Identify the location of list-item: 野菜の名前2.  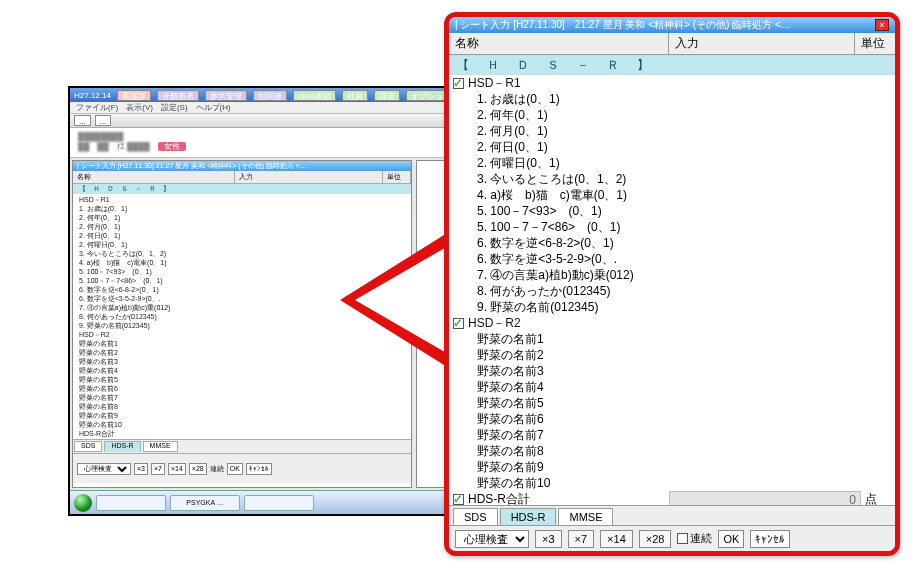
(672, 355).